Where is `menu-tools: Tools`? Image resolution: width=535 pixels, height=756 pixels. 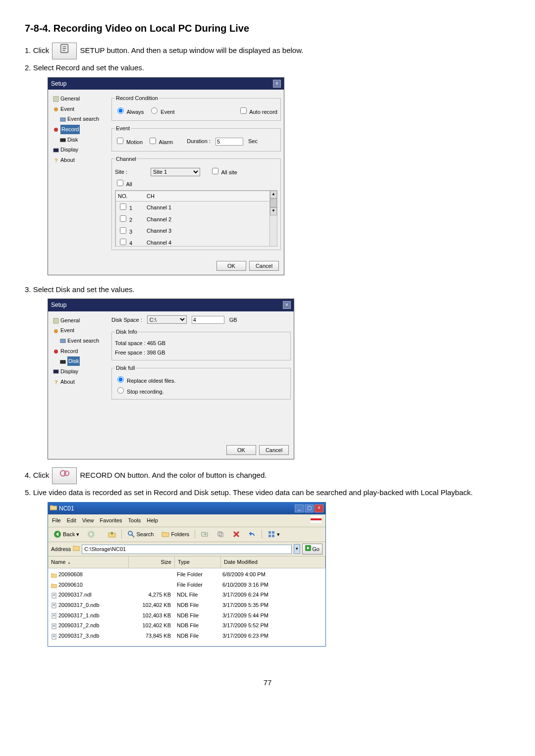
menu-tools: Tools is located at coordinates (135, 521).